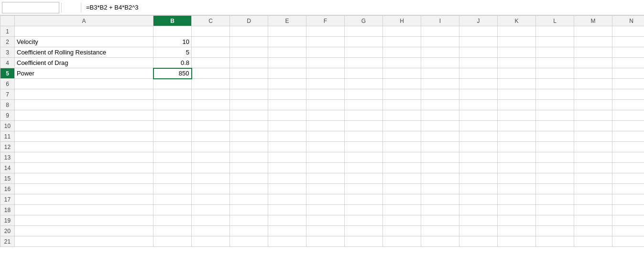  I want to click on cell-i7, so click(440, 95).